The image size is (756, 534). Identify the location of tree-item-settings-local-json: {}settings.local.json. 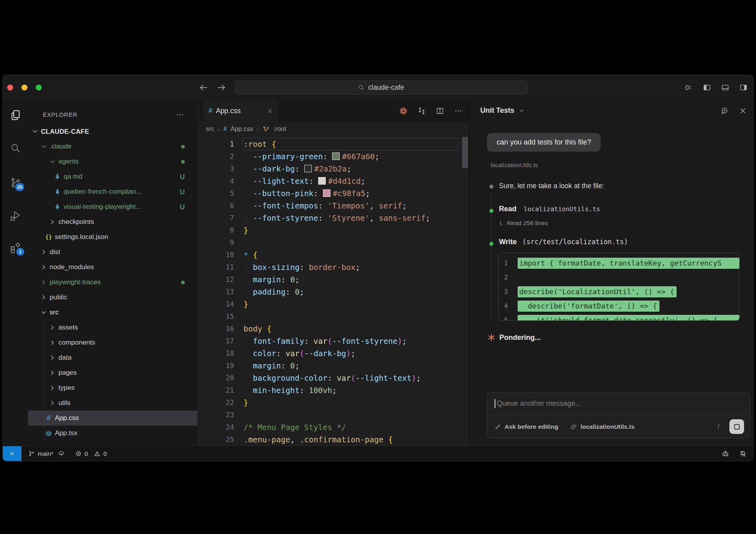
(113, 237).